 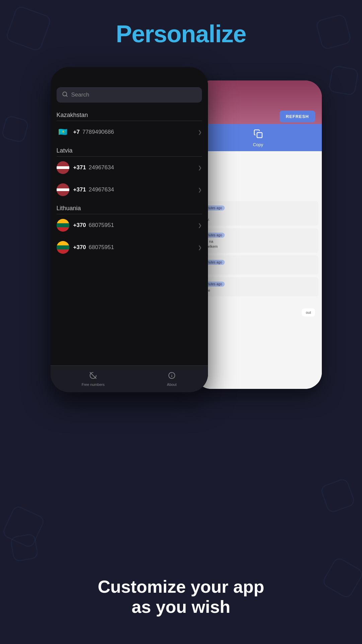 I want to click on message-text: 8, so click(x=258, y=269).